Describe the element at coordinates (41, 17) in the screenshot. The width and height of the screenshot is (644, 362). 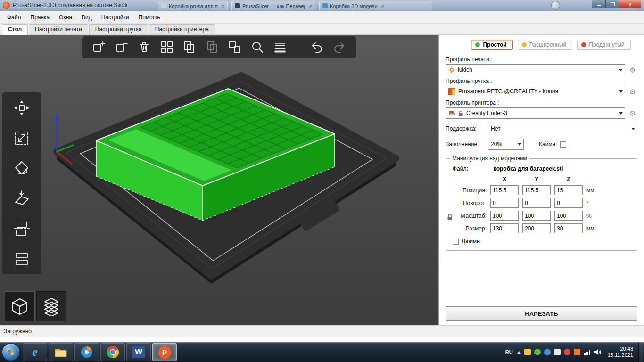
I see `menu-edit: Правка` at that location.